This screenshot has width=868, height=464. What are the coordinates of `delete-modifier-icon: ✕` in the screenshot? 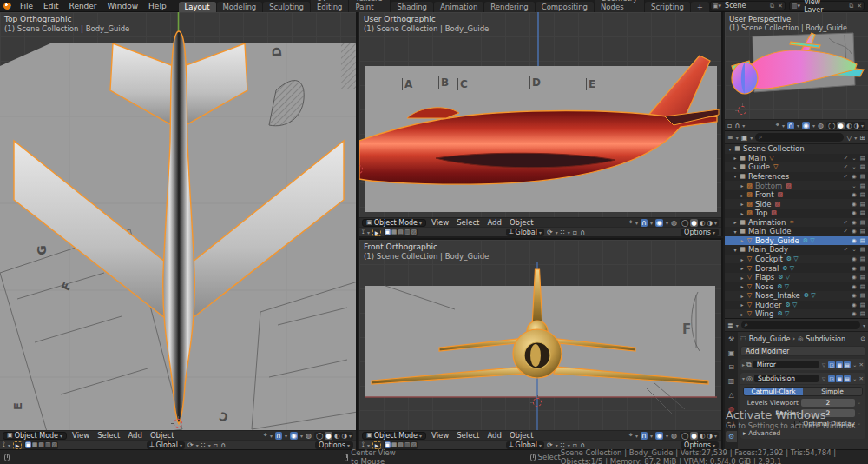 It's located at (861, 379).